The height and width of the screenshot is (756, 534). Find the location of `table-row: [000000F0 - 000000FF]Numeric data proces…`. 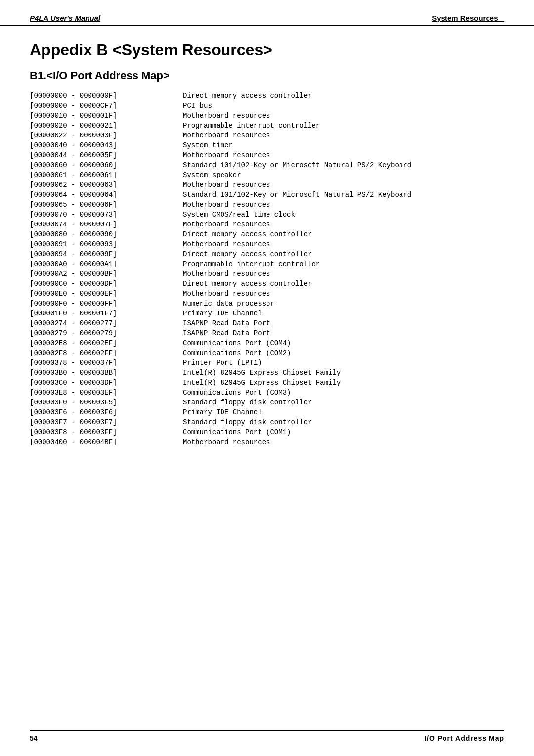

table-row: [000000F0 - 000000FF]Numeric data proces… is located at coordinates (267, 304).